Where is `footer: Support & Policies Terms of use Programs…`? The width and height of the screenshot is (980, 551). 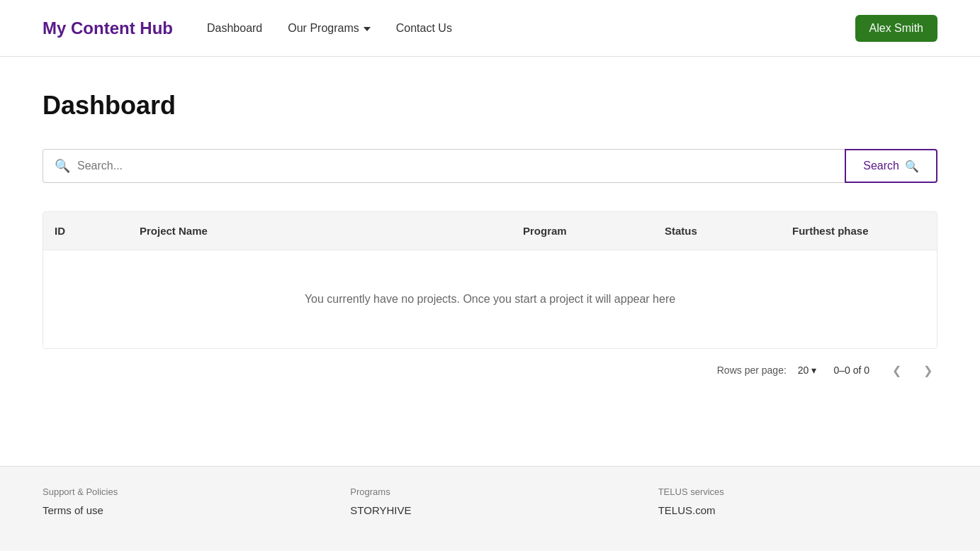 footer: Support & Policies Terms of use Programs… is located at coordinates (490, 503).